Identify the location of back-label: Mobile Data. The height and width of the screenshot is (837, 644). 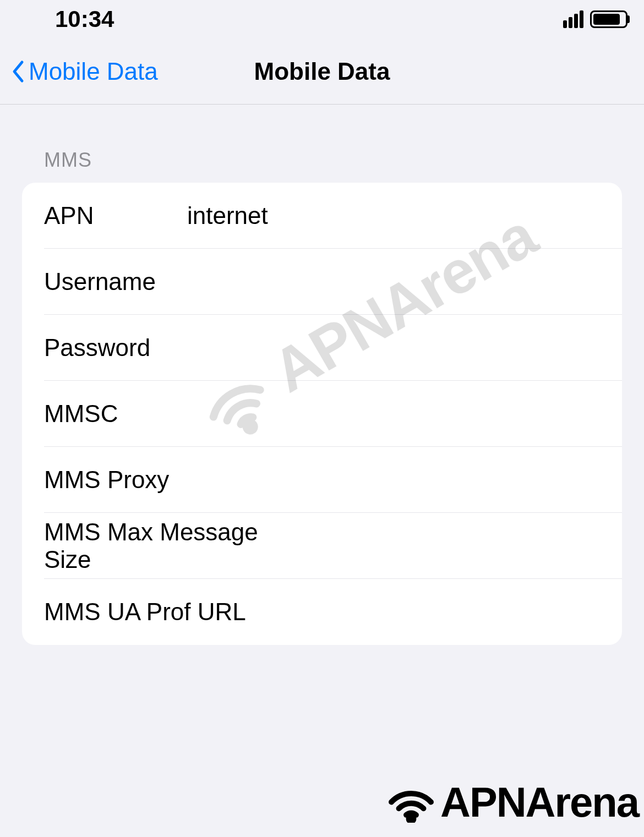
(94, 72).